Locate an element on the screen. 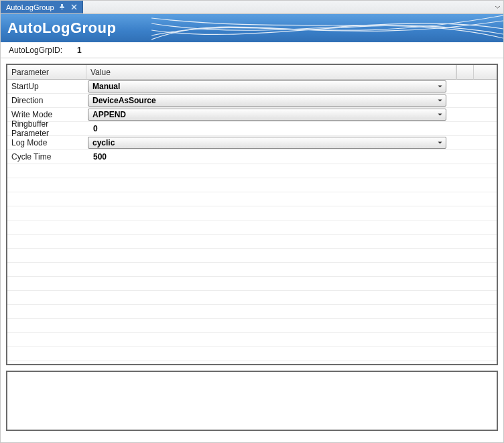 The height and width of the screenshot is (443, 504). tab-autologgroup: AutoLogGroup is located at coordinates (42, 7).